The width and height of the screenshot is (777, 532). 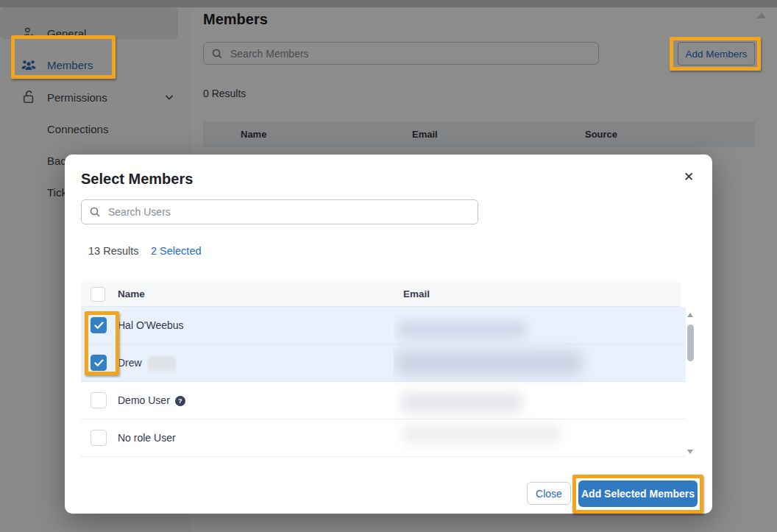 I want to click on scrollbar-down-arrow-icon, so click(x=690, y=452).